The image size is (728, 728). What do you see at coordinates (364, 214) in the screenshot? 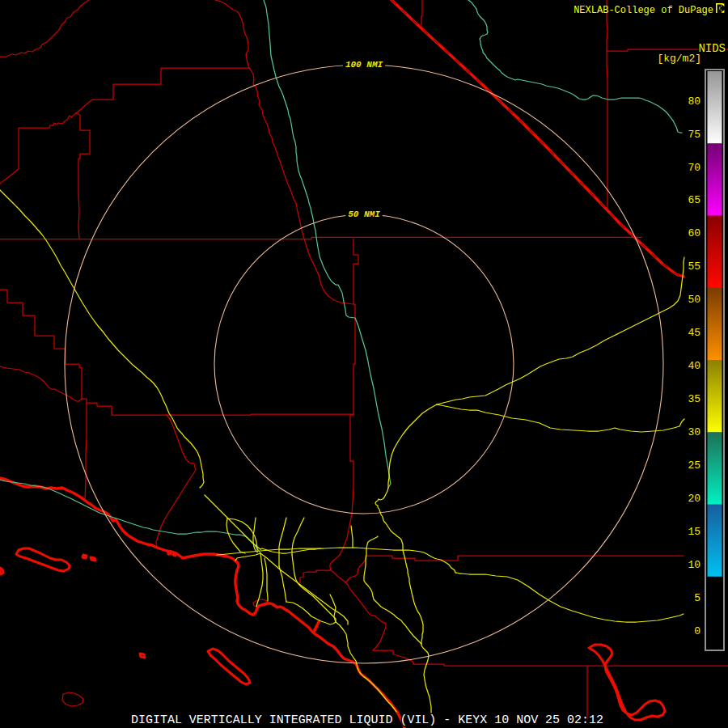
I see `ring-label: 50 NMI` at bounding box center [364, 214].